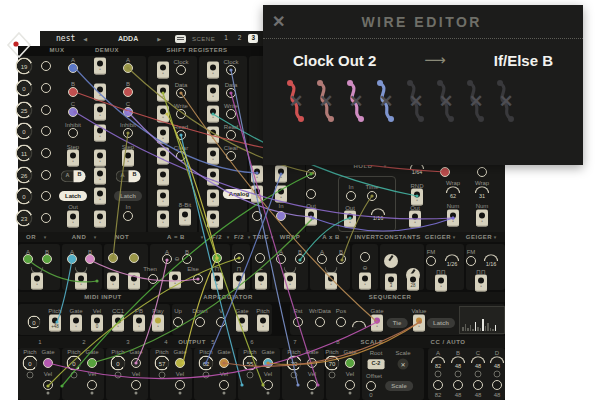 Image resolution: width=600 pixels, height=400 pixels. I want to click on dial: 1/26, so click(452, 261).